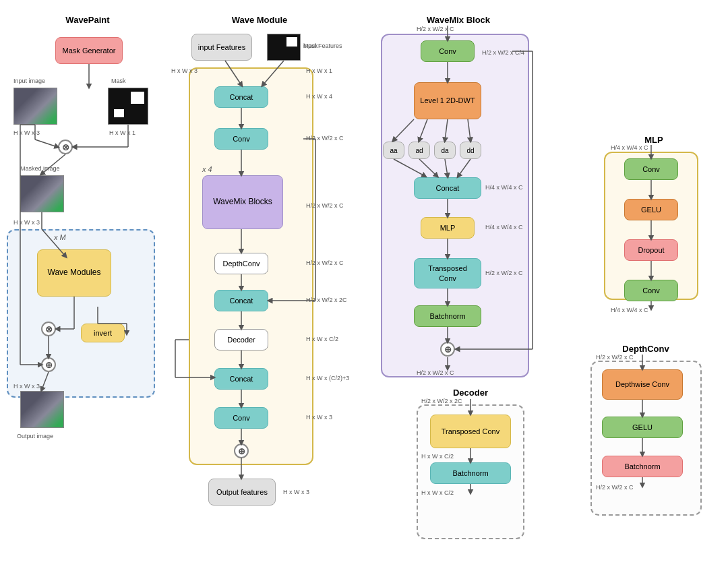 The image size is (728, 579). I want to click on wb-batchnorm-node: Batchnorm, so click(448, 316).